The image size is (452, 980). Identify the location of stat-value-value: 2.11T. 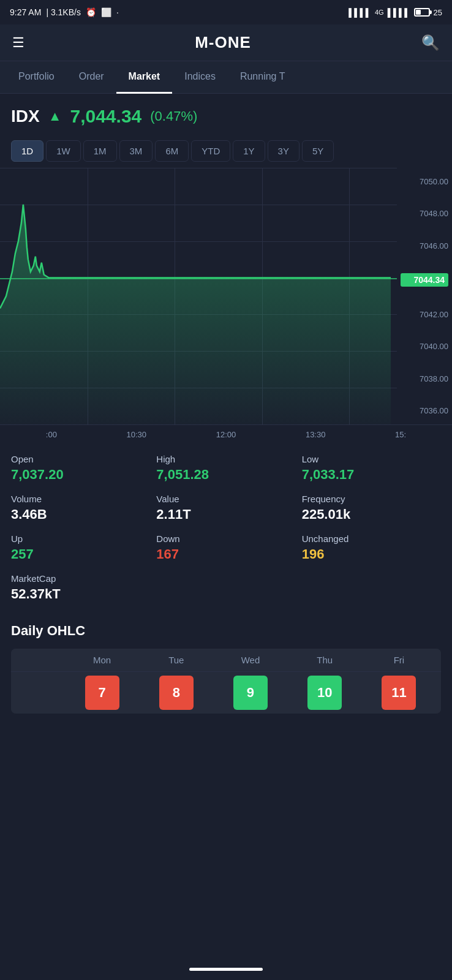
(225, 514).